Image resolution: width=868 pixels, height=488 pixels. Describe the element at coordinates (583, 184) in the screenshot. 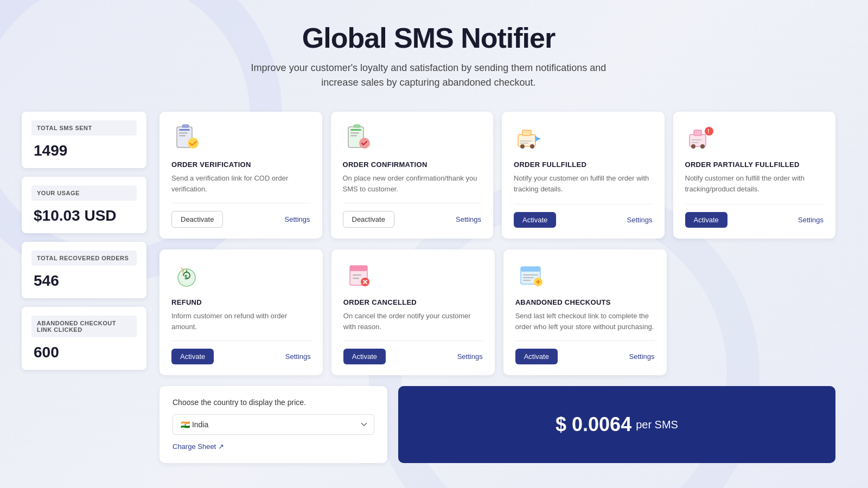

I see `card-desc-order-fullfilled: Notify your customer on fulfill the orde…` at that location.